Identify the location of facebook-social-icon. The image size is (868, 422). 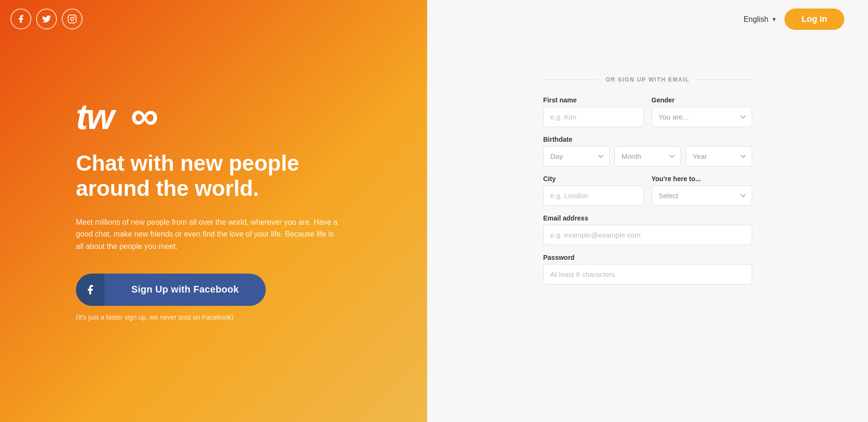
(21, 19).